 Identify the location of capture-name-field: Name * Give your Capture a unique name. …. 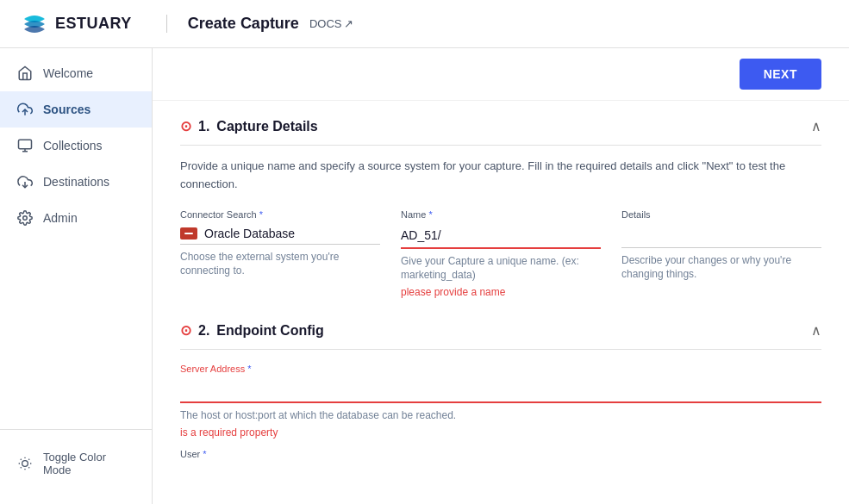
(501, 254).